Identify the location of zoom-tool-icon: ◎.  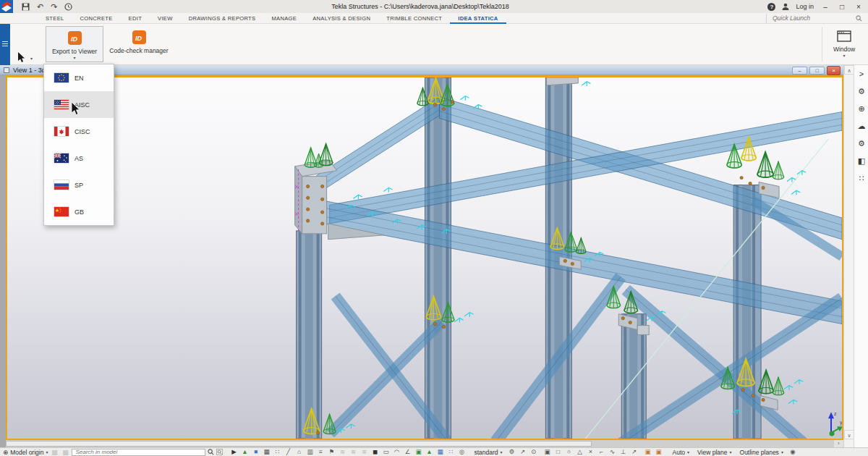
(461, 452).